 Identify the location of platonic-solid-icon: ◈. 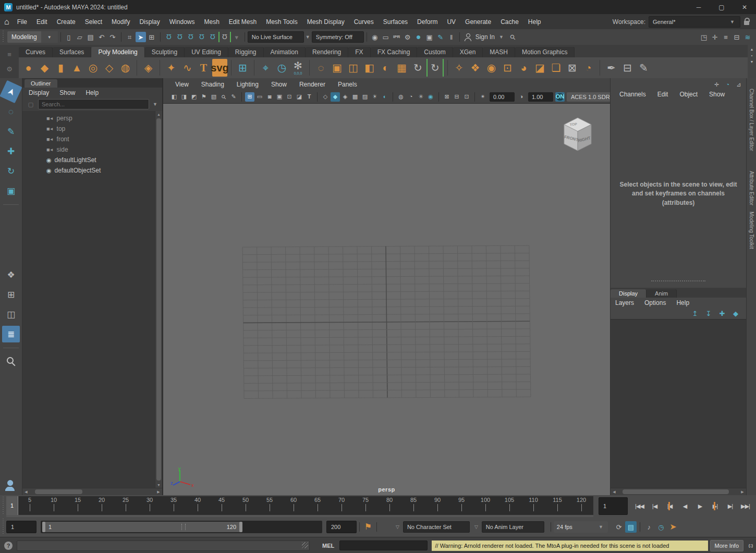
(148, 68).